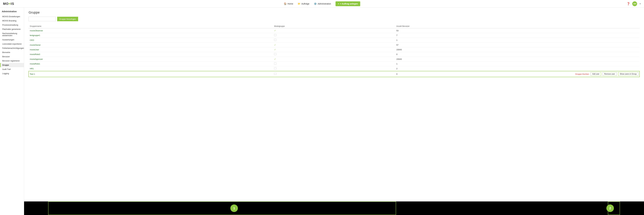 The height and width of the screenshot is (215, 644). Describe the element at coordinates (151, 69) in the screenshot. I see `cell-gruppenname: HR1` at that location.